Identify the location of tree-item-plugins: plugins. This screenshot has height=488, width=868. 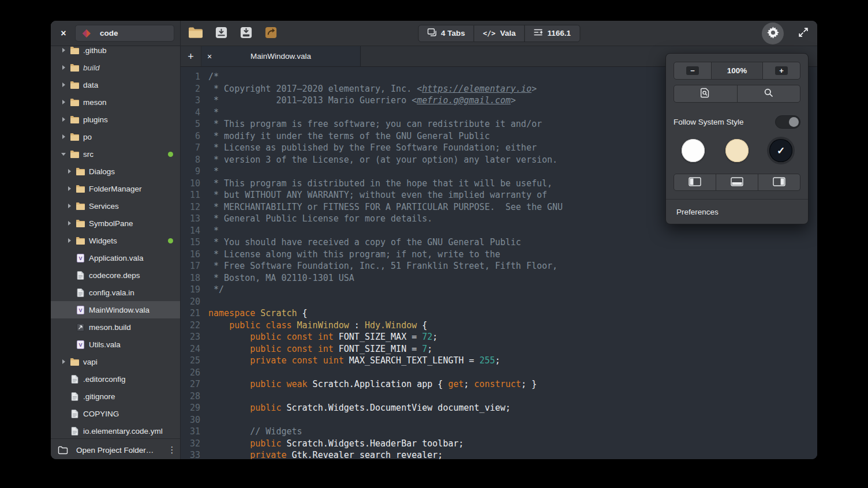
(115, 119).